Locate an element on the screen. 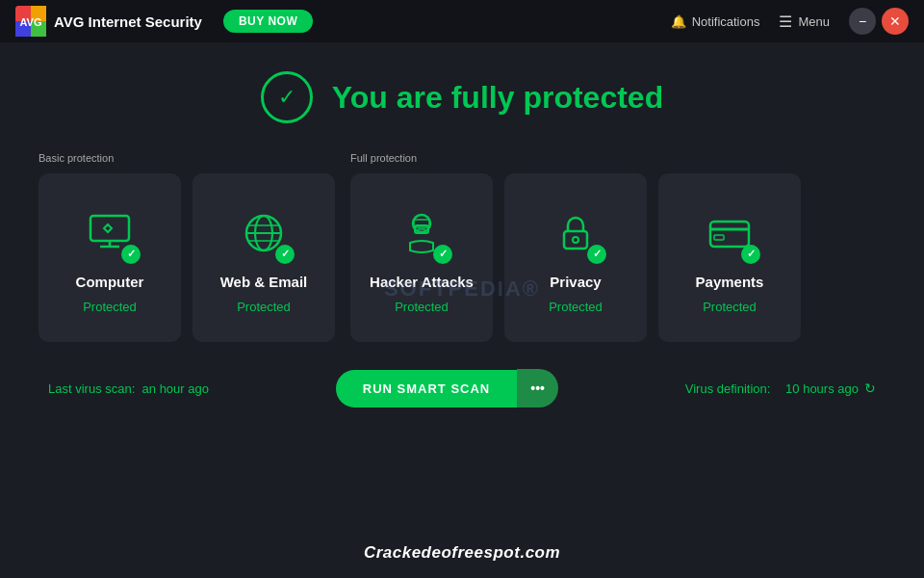 Image resolution: width=924 pixels, height=578 pixels. computer-card-title: Computer is located at coordinates (110, 281).